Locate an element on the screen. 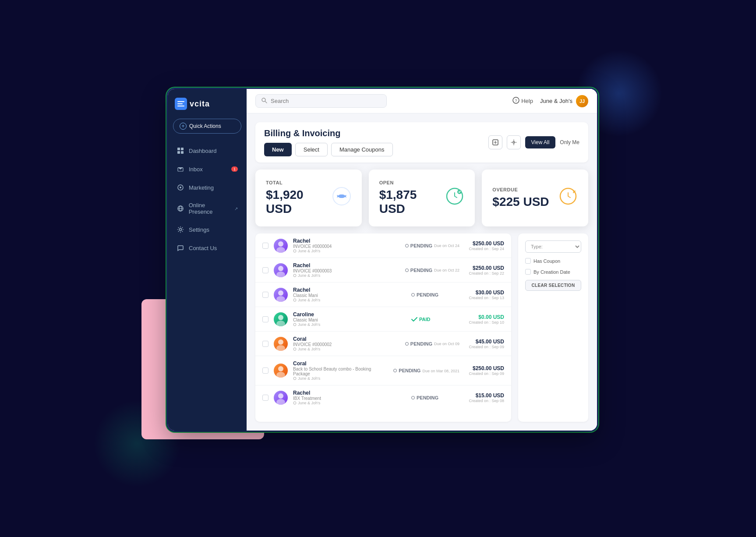  logo-icon is located at coordinates (181, 104).